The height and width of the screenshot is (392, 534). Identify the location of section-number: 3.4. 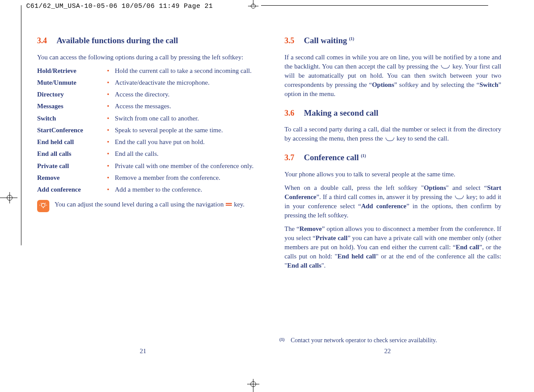
(42, 41).